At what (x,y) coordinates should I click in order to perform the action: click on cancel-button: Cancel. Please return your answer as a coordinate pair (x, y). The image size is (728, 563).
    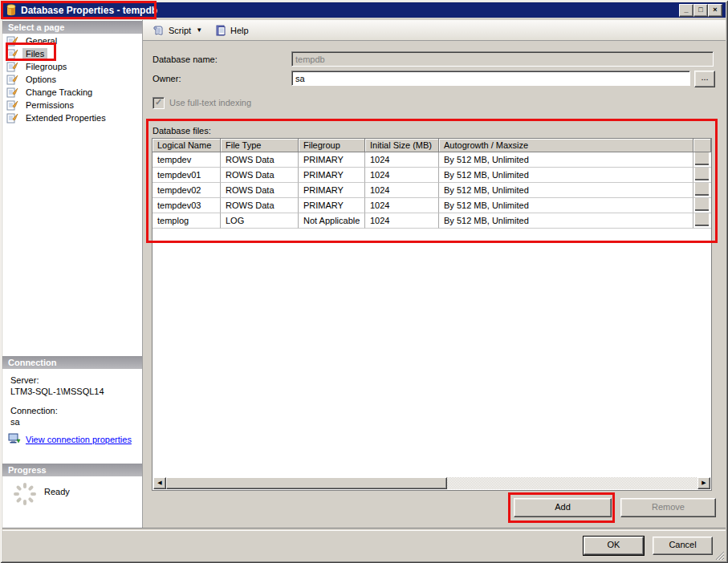
    Looking at the image, I should click on (682, 545).